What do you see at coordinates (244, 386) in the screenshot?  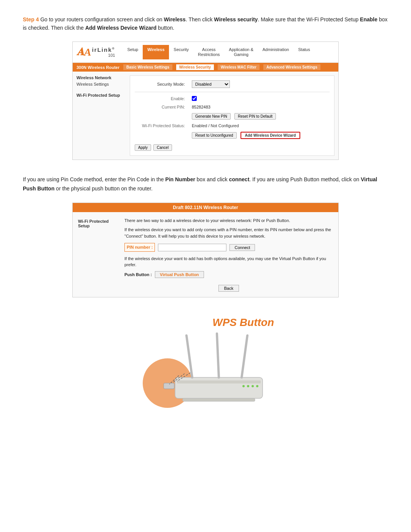 I see `led1` at bounding box center [244, 386].